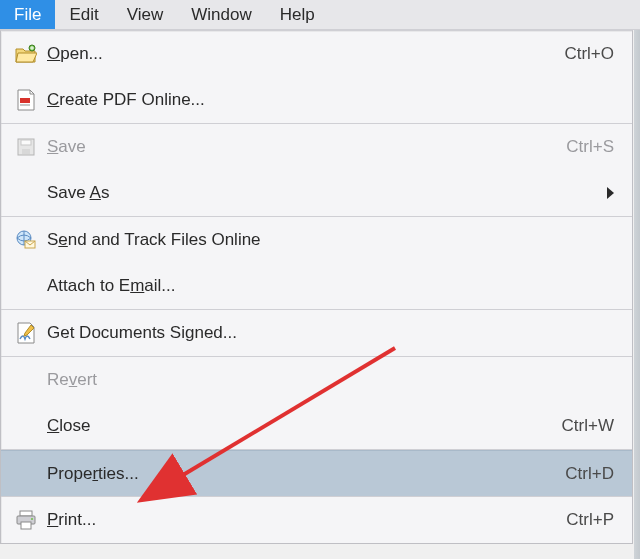 This screenshot has width=640, height=559. Describe the element at coordinates (28, 14) in the screenshot. I see `menu-file: File` at that location.